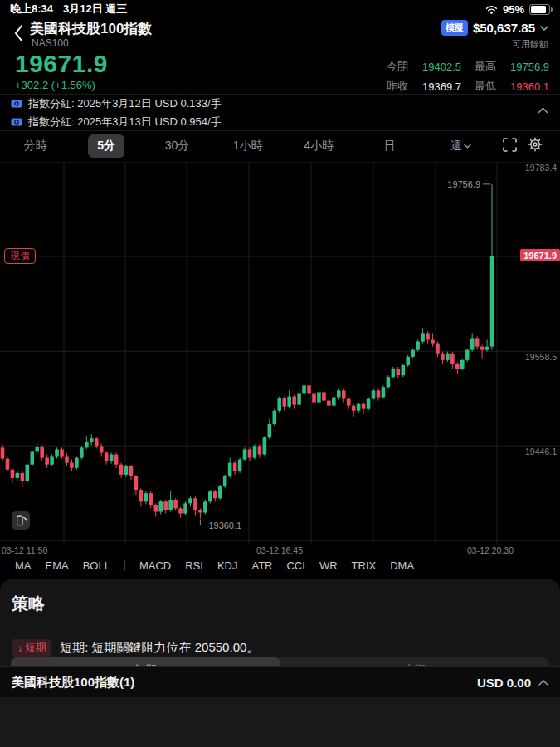 Image resolution: width=560 pixels, height=747 pixels. What do you see at coordinates (124, 566) in the screenshot?
I see `indicator-divider` at bounding box center [124, 566].